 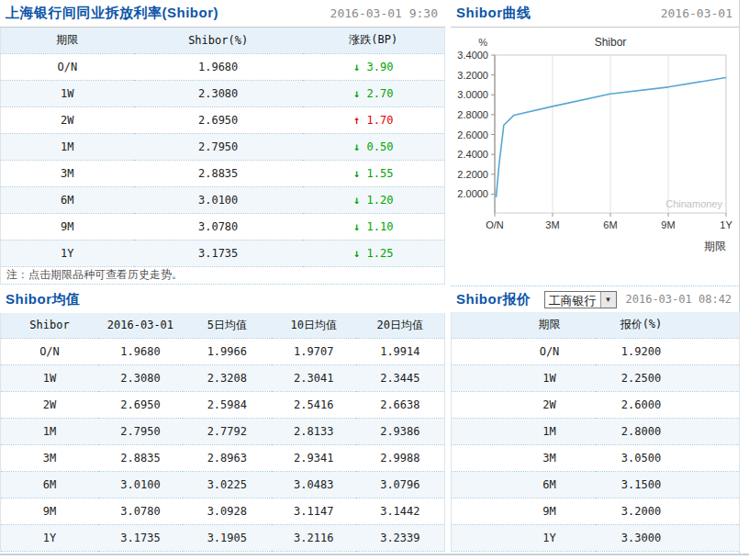 What do you see at coordinates (218, 226) in the screenshot?
I see `rate-cell: 3.0780` at bounding box center [218, 226].